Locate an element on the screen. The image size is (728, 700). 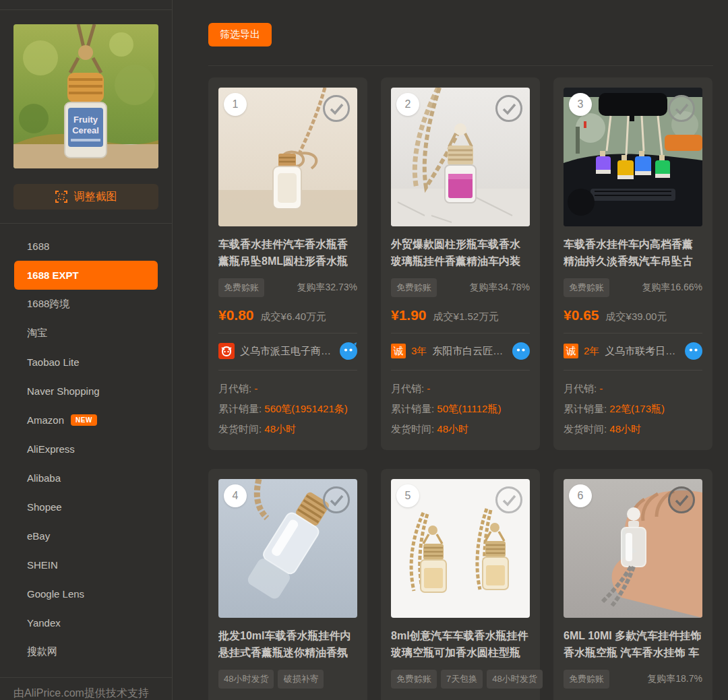
product-image: 1 is located at coordinates (288, 157).